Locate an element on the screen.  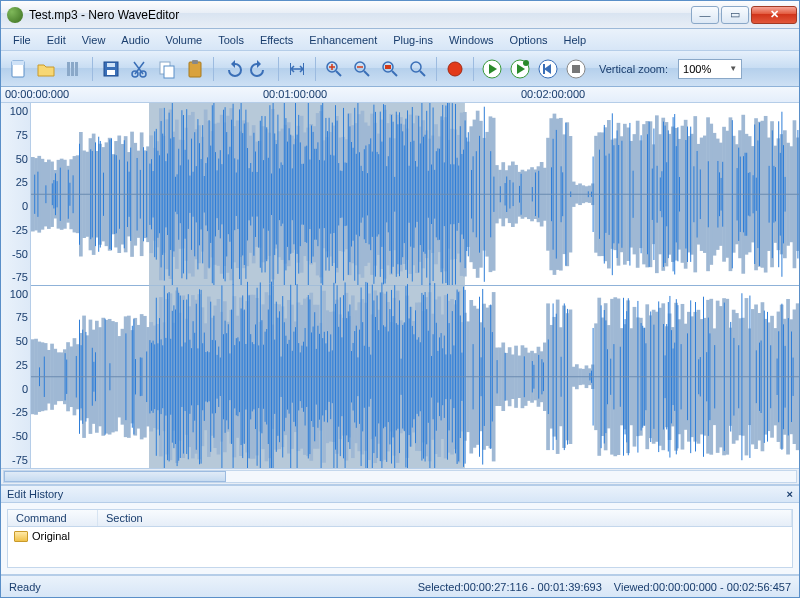
panel-close-icon: × is located at coordinates (790, 494).